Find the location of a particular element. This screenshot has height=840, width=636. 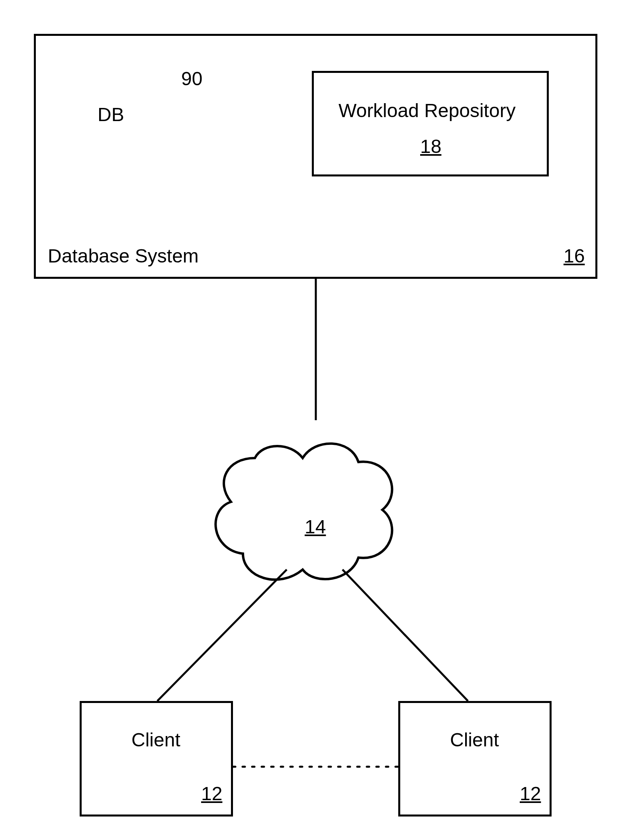

workload-repo-ref: 18 is located at coordinates (431, 147).